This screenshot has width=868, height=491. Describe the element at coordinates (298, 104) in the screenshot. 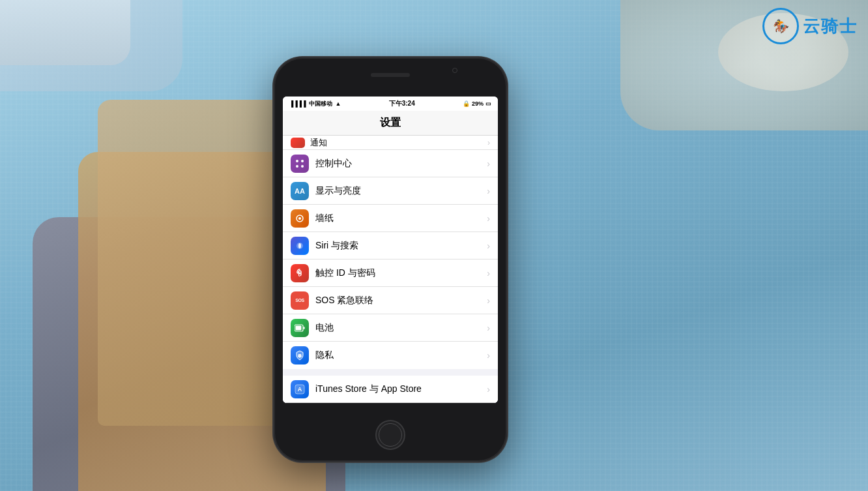

I see `signal-bars: ▐▐▐▐` at that location.